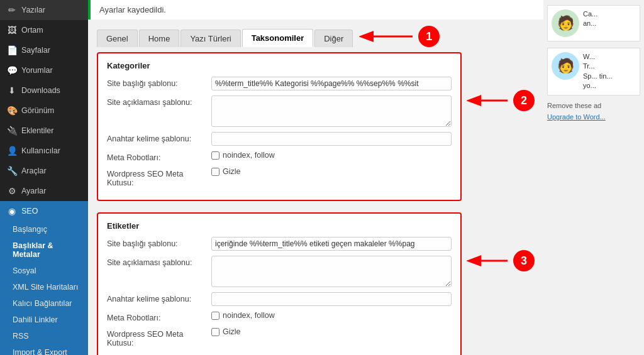 The image size is (644, 355). What do you see at coordinates (44, 271) in the screenshot?
I see `sub-item-sosyal: Sosyal` at bounding box center [44, 271].